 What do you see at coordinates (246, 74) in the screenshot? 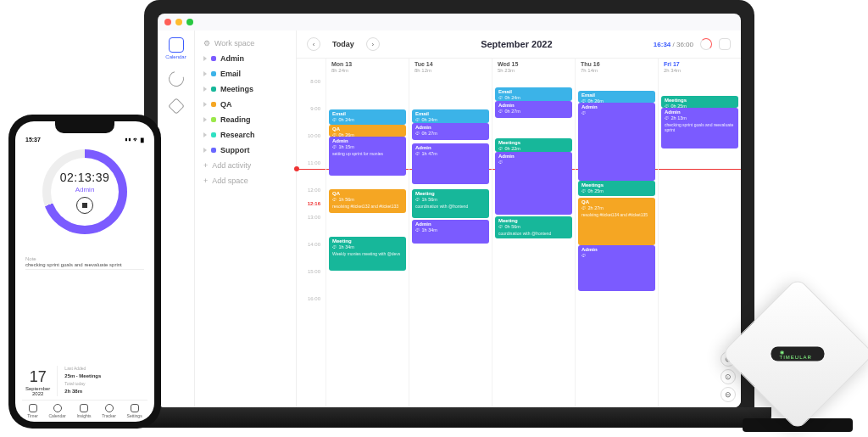
I see `sidebar-item: Email` at bounding box center [246, 74].